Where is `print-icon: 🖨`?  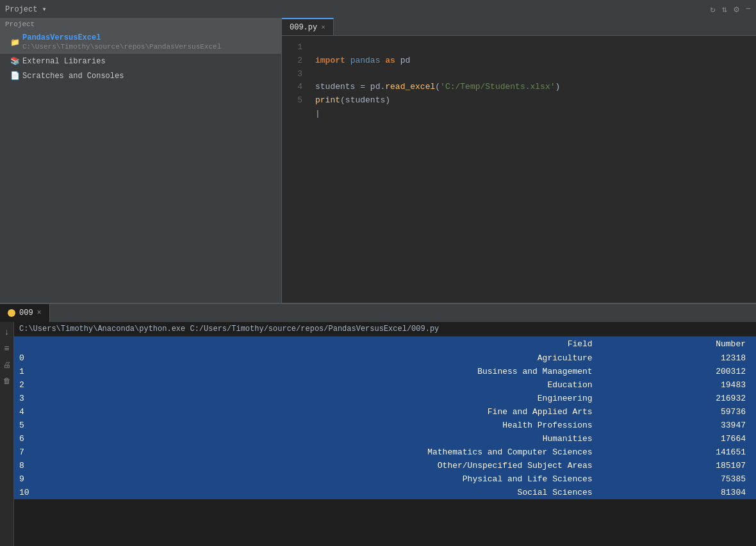
print-icon: 🖨 is located at coordinates (7, 365).